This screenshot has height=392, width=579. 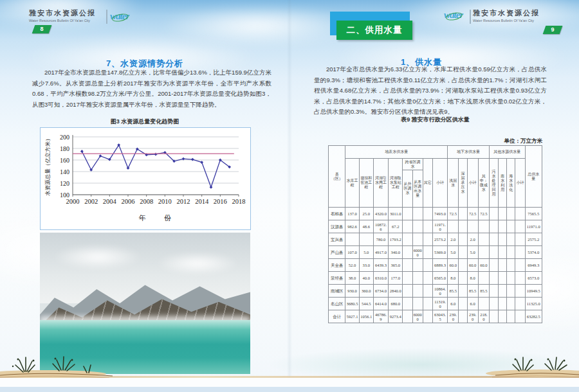 I want to click on x-tick-label: 2018, so click(x=239, y=202).